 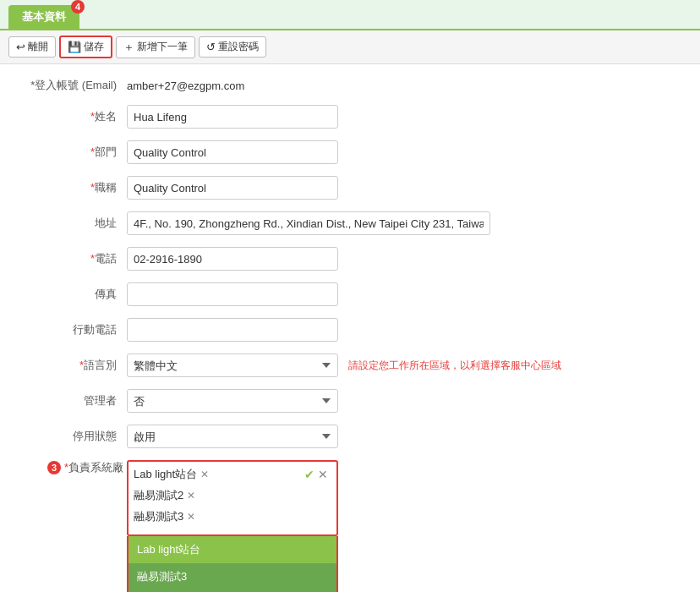 What do you see at coordinates (232, 436) in the screenshot?
I see `status-select: 啟用 停用` at bounding box center [232, 436].